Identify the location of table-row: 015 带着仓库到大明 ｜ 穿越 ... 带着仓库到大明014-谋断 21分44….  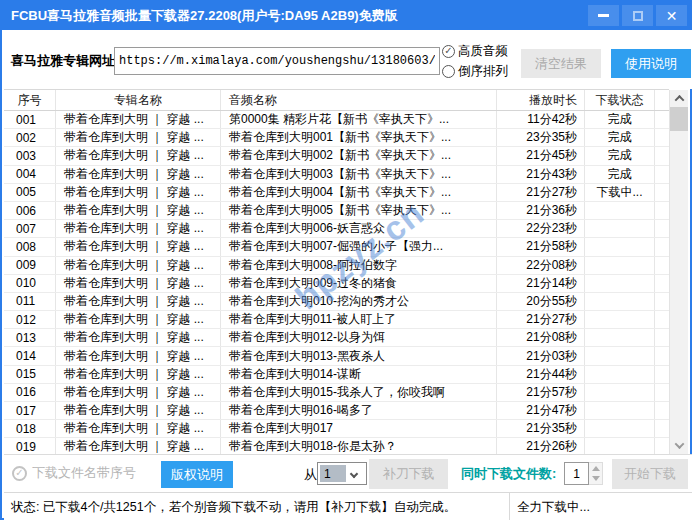
(336, 375).